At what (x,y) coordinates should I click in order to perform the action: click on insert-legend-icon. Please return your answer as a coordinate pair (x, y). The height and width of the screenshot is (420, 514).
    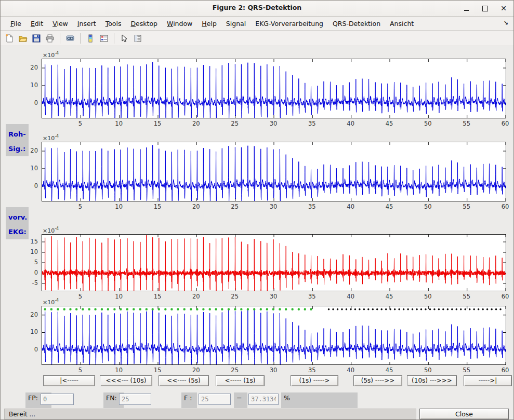
    Looking at the image, I should click on (104, 38).